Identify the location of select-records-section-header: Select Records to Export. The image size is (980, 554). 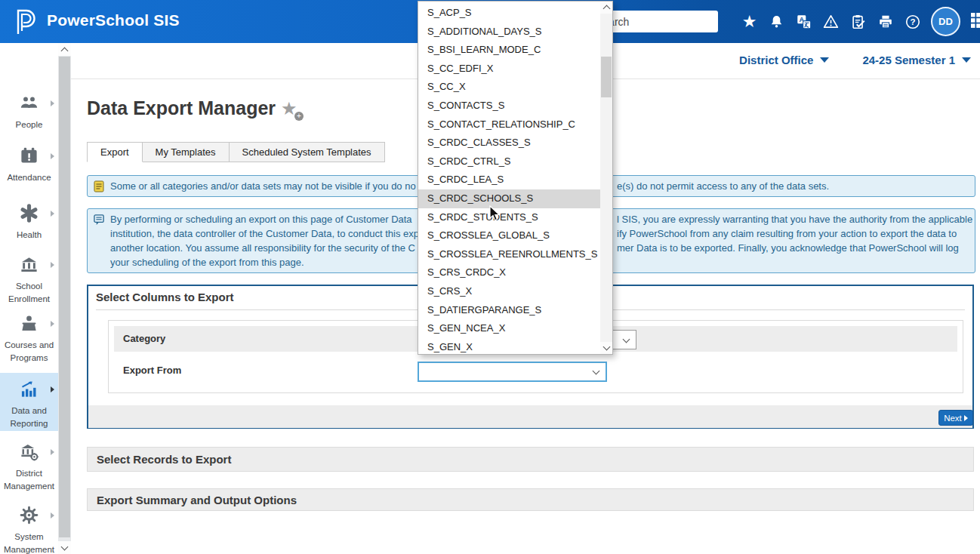
(530, 459).